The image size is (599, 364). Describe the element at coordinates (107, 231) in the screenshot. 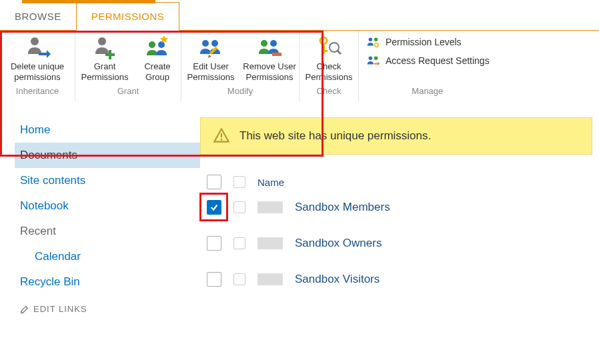

I see `sidebar-item-recent: Recent` at that location.